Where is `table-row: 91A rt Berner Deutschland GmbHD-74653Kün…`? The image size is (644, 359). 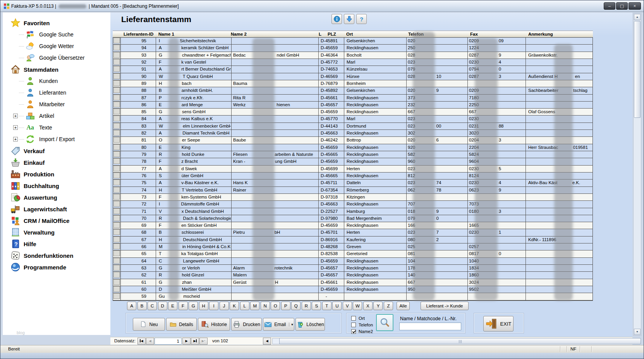
table-row: 91A rt Berner Deutschland GmbHD-74653Kün… is located at coordinates (353, 69).